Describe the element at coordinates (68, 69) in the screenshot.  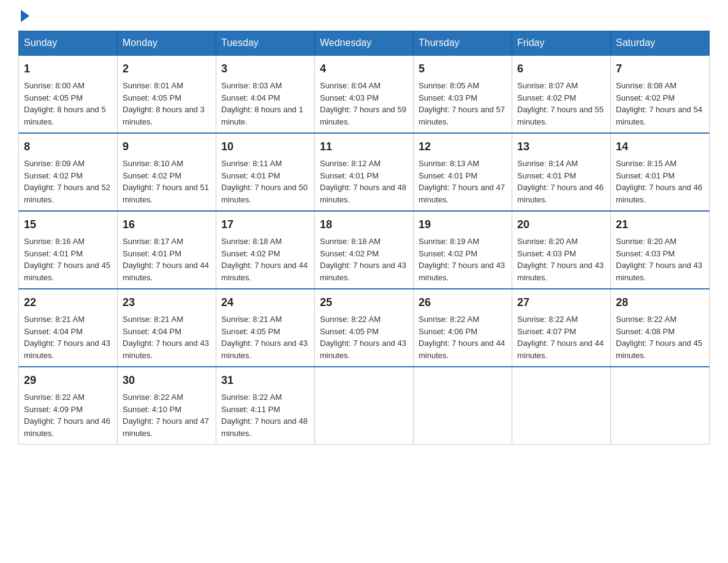
I see `day-number: 1` at that location.